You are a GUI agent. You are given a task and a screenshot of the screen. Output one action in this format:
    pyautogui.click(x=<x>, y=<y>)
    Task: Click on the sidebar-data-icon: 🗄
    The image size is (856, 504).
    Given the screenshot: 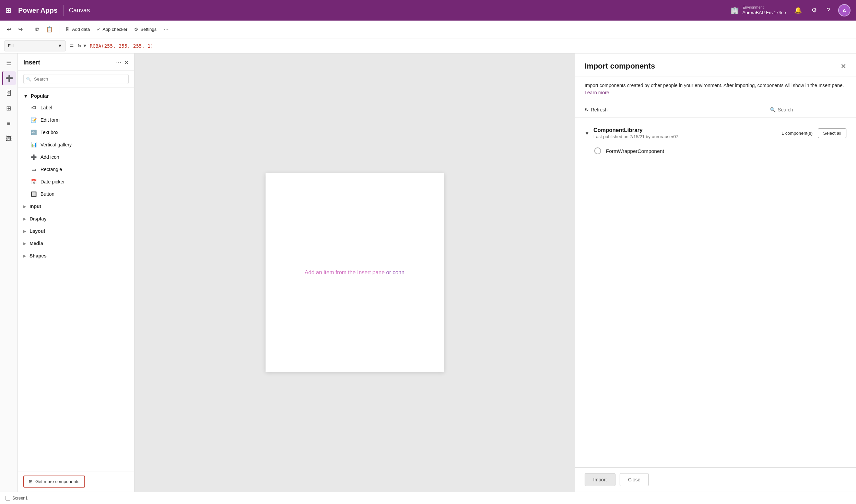 What is the action you would take?
    pyautogui.click(x=9, y=93)
    